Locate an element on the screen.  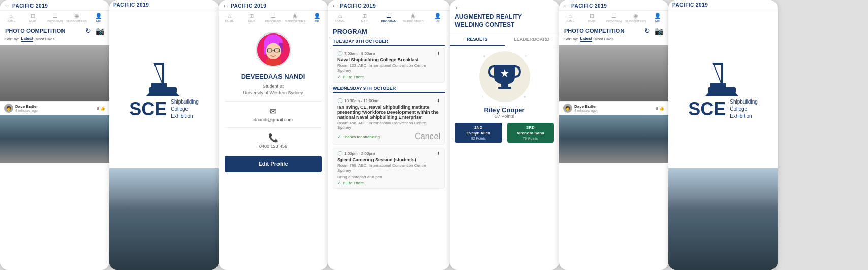
download-icon-1: ⬇ is located at coordinates (438, 54).